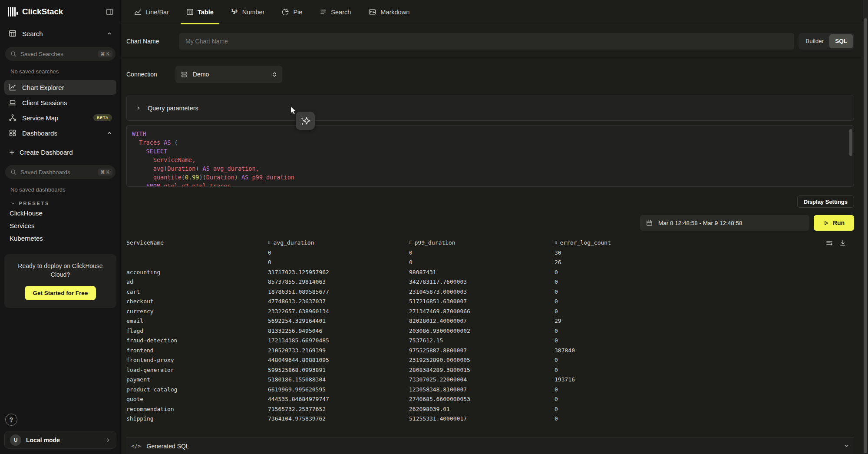 The width and height of the screenshot is (868, 454). Describe the element at coordinates (197, 292) in the screenshot. I see `table-cell: cart` at that location.